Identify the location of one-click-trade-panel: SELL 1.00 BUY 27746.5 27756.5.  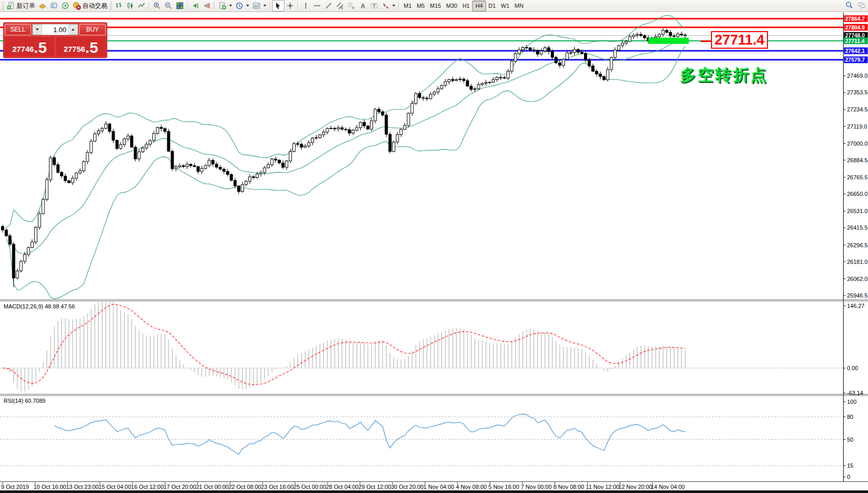
(55, 40).